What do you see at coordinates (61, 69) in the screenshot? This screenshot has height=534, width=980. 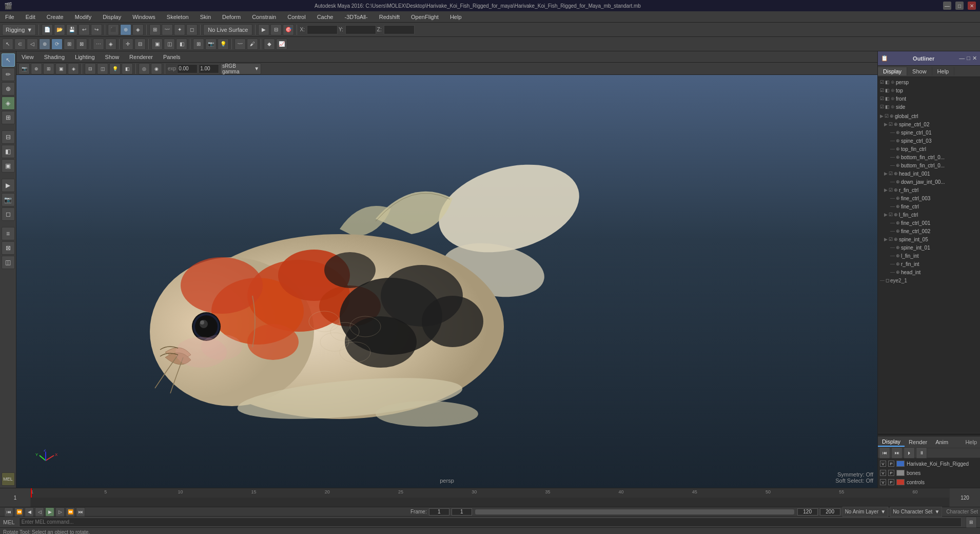 I see `vp-wireframe-button: ▣` at bounding box center [61, 69].